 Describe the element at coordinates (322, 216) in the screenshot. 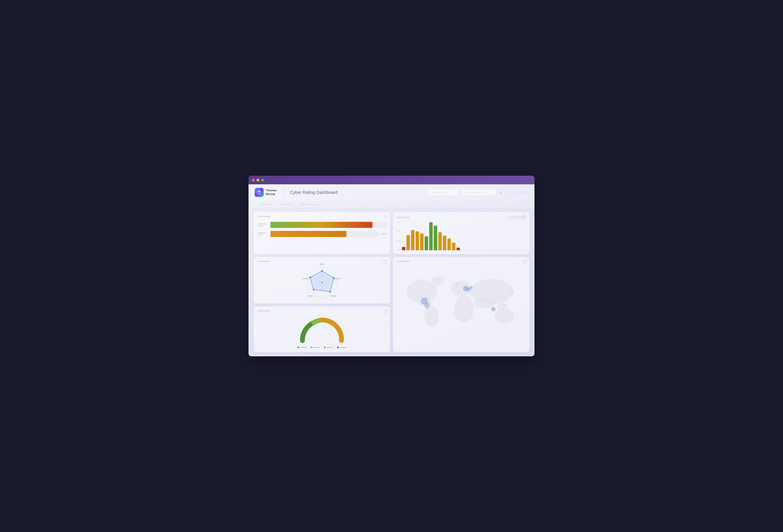

I see `bar-chart-title-bar` at that location.